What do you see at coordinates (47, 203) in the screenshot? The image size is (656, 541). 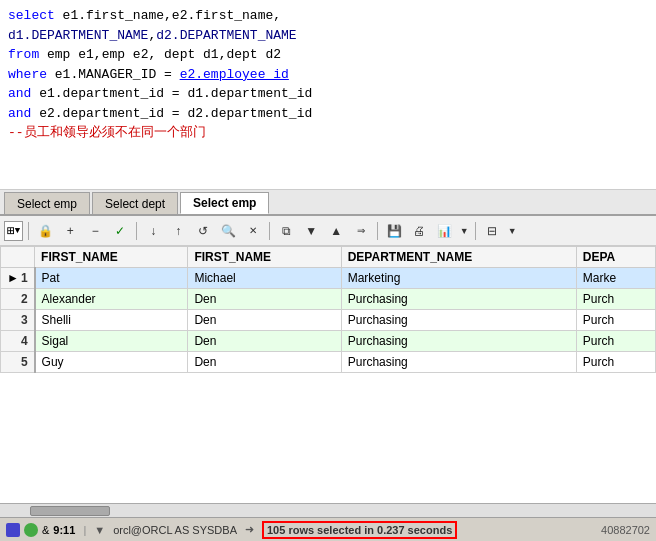 I see `tab-select-emp-1: Select emp` at bounding box center [47, 203].